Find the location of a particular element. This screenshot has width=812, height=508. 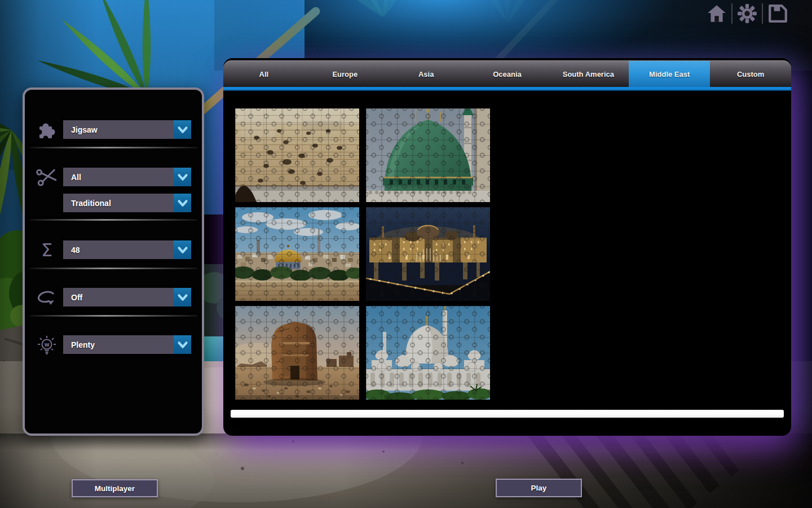

setting-row-hints: w Plenty is located at coordinates (113, 344).